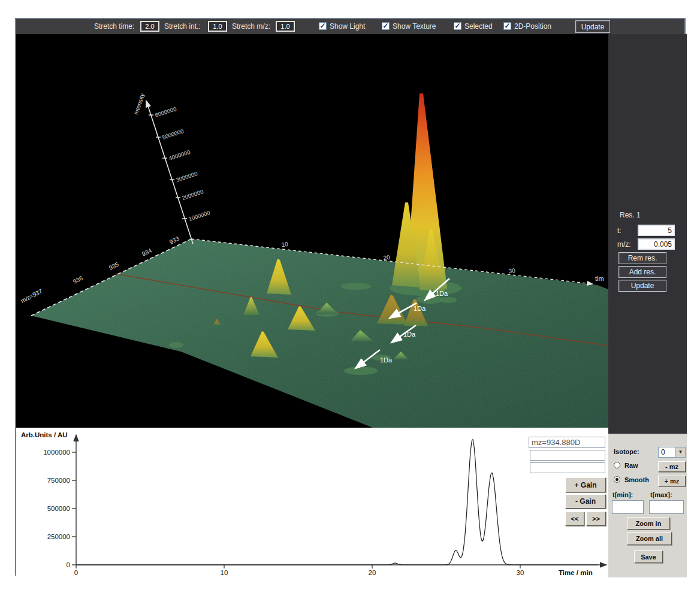 The image size is (700, 599). What do you see at coordinates (348, 26) in the screenshot?
I see `show-light-label: Show Light` at bounding box center [348, 26].